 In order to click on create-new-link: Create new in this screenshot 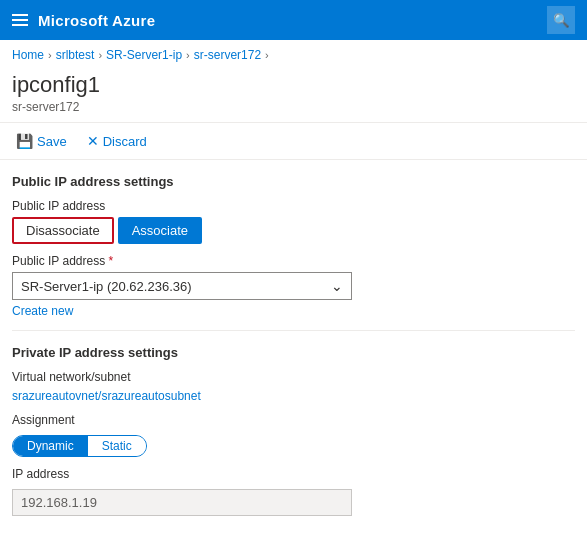, I will do `click(42, 311)`.